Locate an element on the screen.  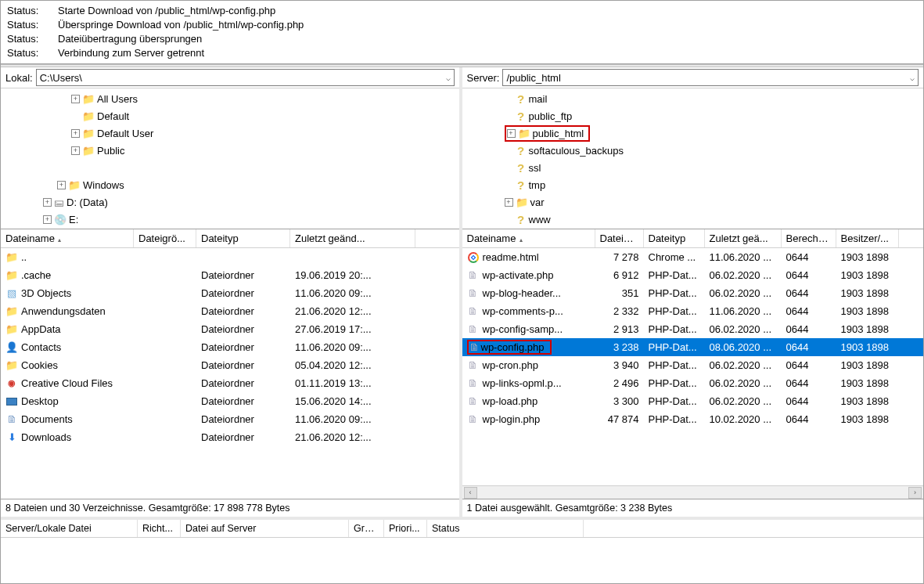
file-row: ⬇DownloadsDateiordner21.06.2020 12:... is located at coordinates (230, 437).